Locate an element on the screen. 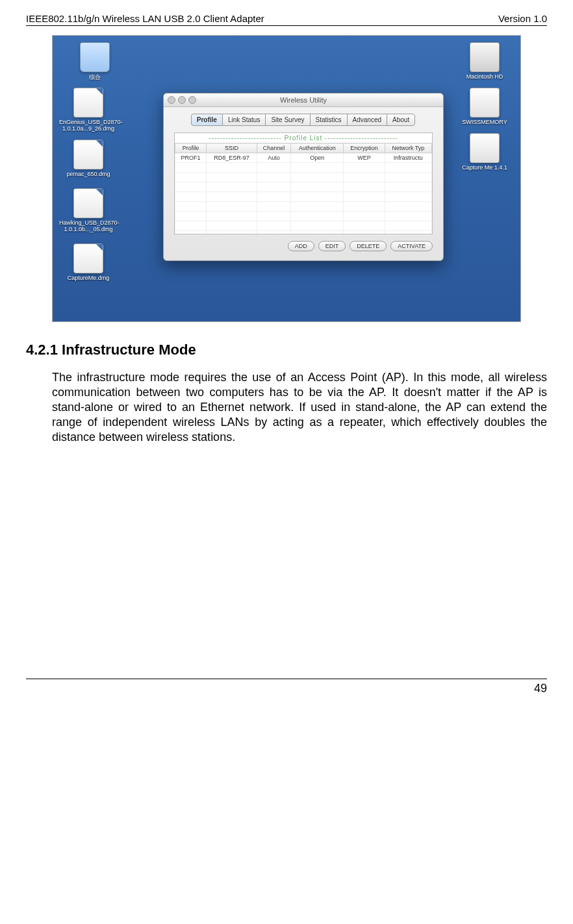 This screenshot has height=924, width=573. page-footer: 49 is located at coordinates (286, 687).